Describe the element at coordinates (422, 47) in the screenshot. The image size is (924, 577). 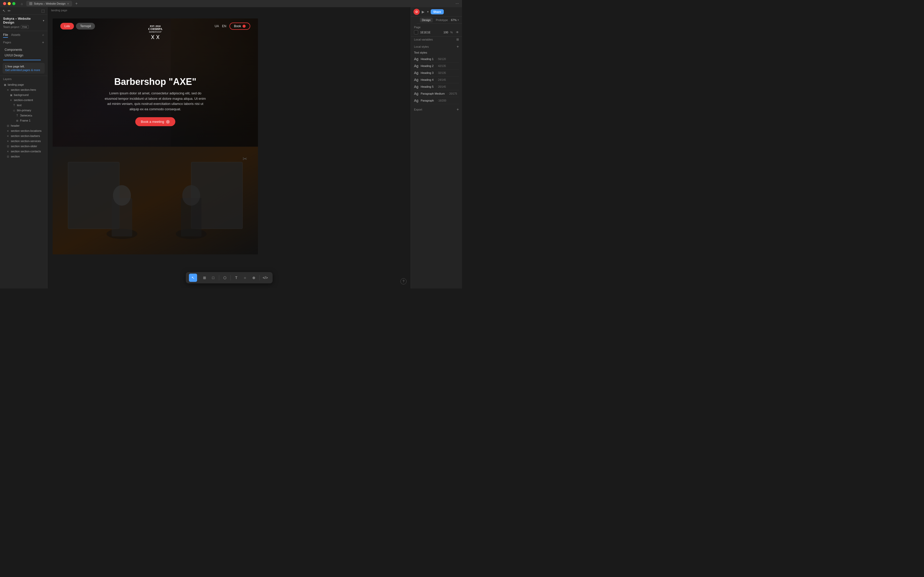
I see `local-styles-label: Local styles` at that location.